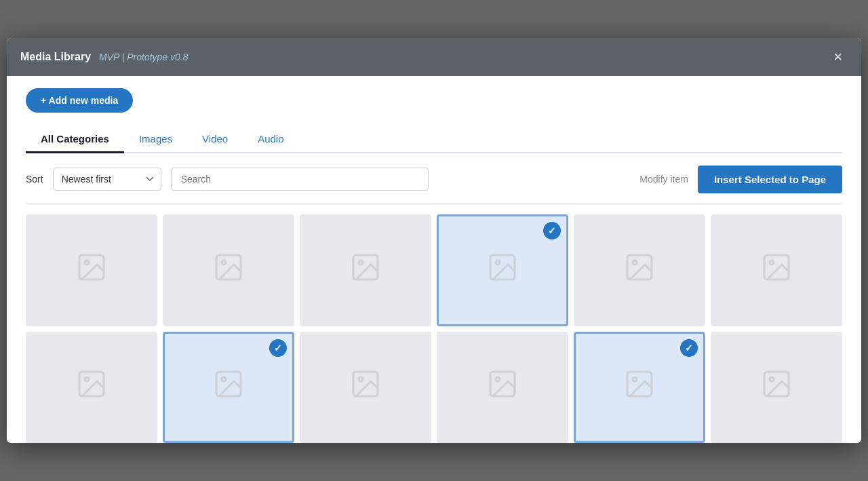  I want to click on modify-item-button: Modify item, so click(664, 179).